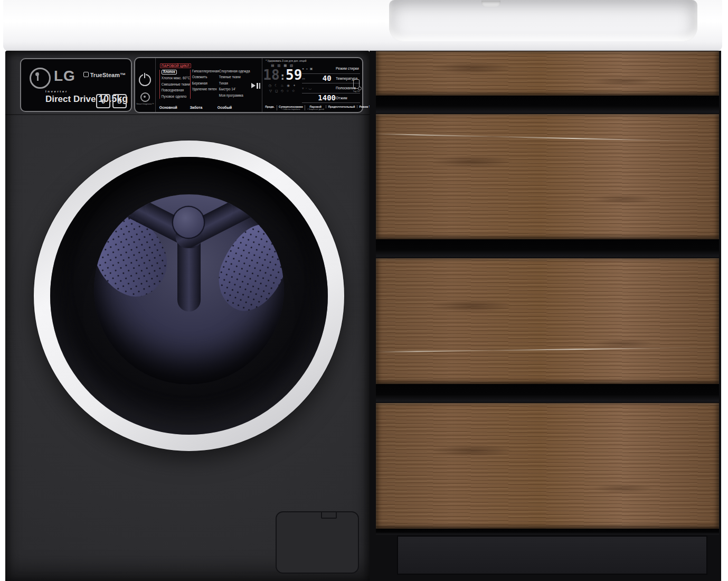  What do you see at coordinates (205, 85) in the screenshot?
I see `program-list: Хлопок Хлопок макс. 60°C Смешанные ткани…` at bounding box center [205, 85].